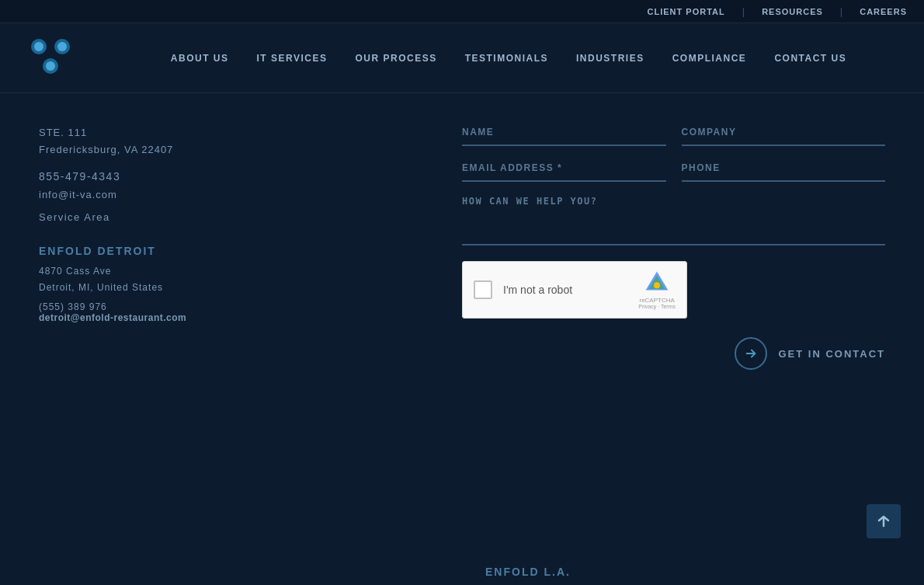 The width and height of the screenshot is (924, 585). Describe the element at coordinates (832, 354) in the screenshot. I see `get-in-contact-label: GET IN CONTACT` at that location.